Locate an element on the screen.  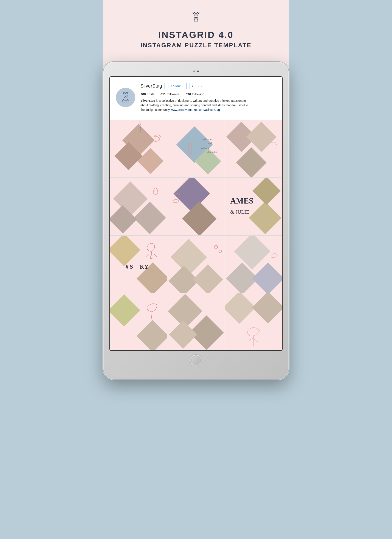
svg-text: # S is located at coordinates (129, 267).